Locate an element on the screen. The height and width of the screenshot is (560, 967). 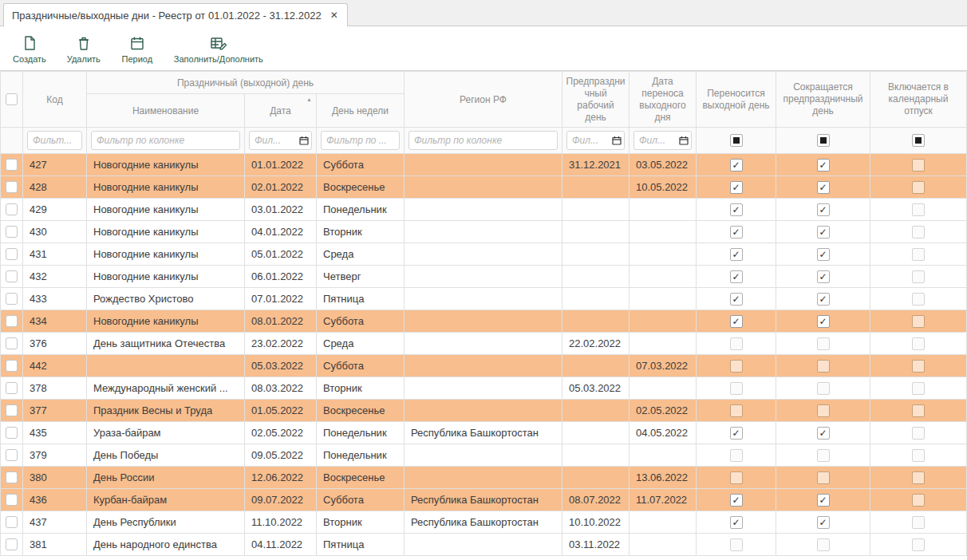
period-button: Период is located at coordinates (137, 49).